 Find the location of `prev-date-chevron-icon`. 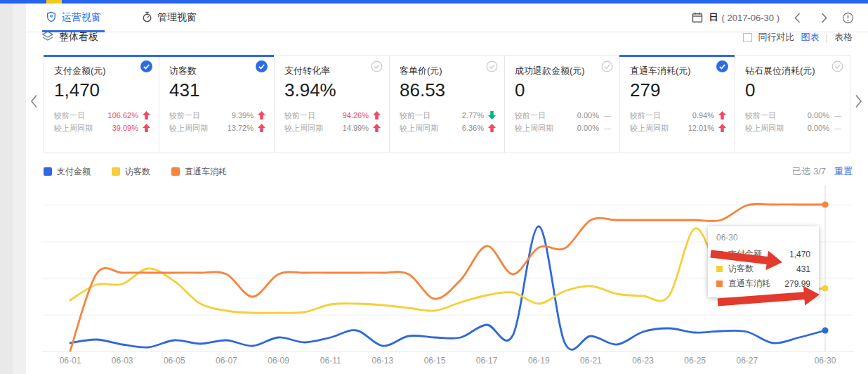

prev-date-chevron-icon is located at coordinates (798, 18).